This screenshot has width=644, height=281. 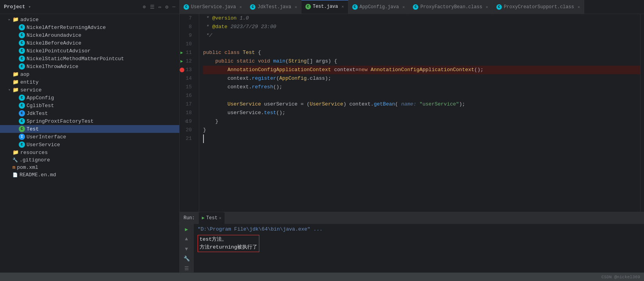 What do you see at coordinates (325, 7) in the screenshot?
I see `tab-Test: C Test.java ✕` at bounding box center [325, 7].